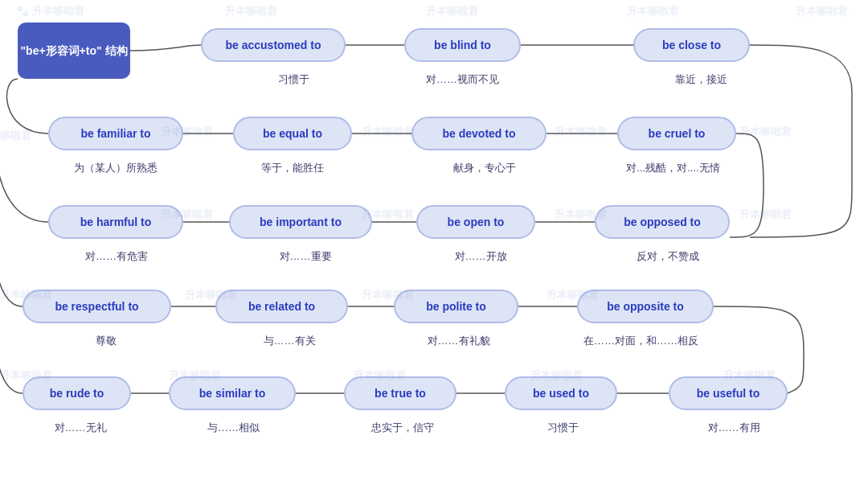 This screenshot has width=868, height=493. Describe the element at coordinates (674, 168) in the screenshot. I see `label-cruel: 对...残酷，对....无情` at that location.